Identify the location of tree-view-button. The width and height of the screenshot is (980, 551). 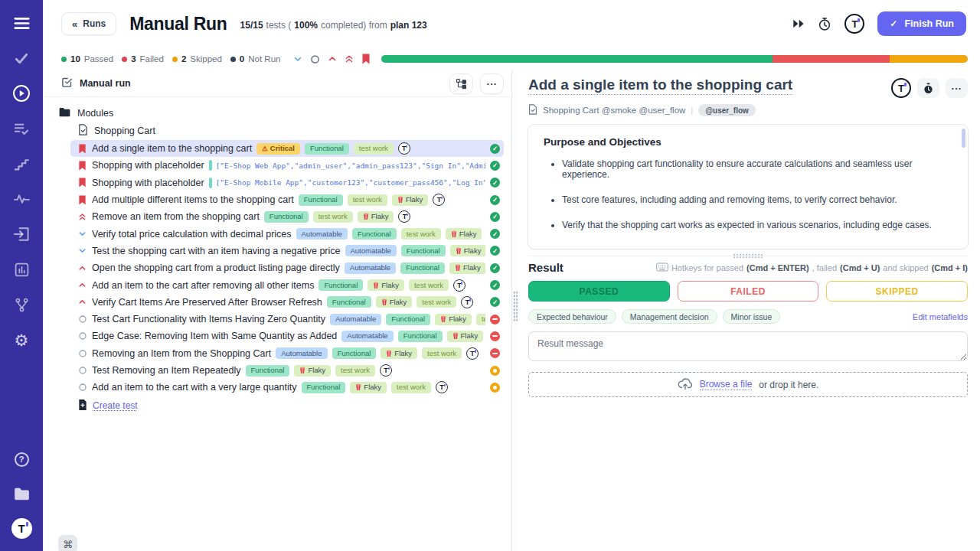
(461, 84).